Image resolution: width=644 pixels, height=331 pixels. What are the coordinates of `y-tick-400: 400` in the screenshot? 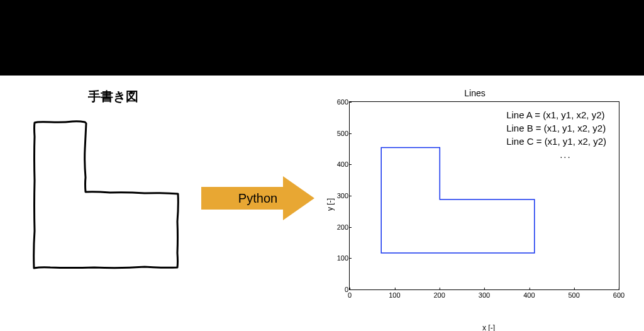 It's located at (339, 164).